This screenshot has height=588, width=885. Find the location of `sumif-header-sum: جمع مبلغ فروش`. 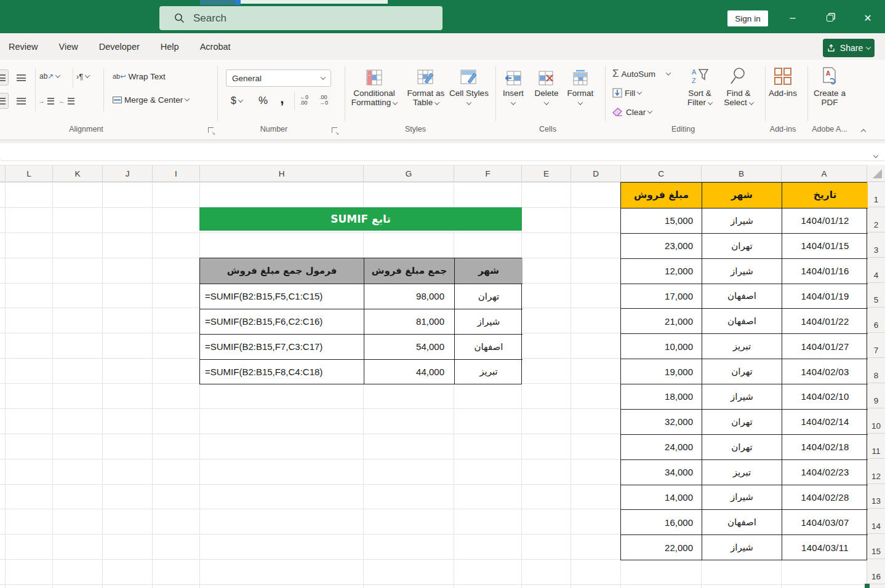

sumif-header-sum: جمع مبلغ فروش is located at coordinates (409, 271).